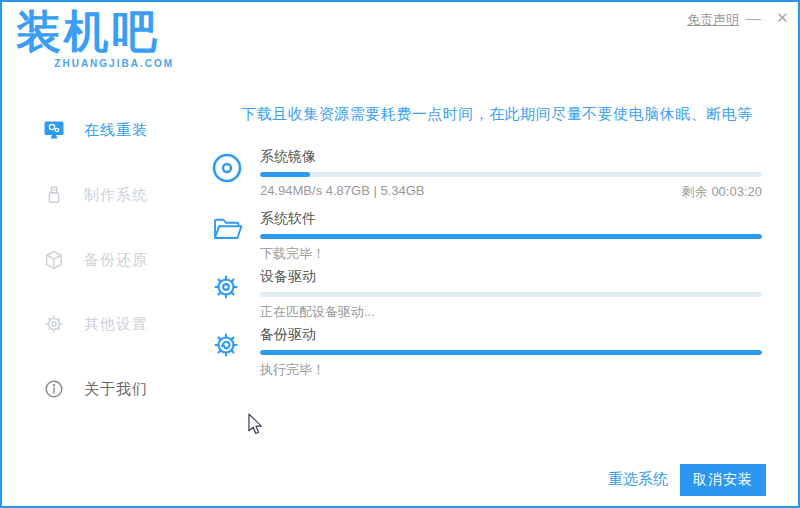 This screenshot has height=508, width=800. I want to click on task-status-left: 执行完毕！, so click(292, 370).